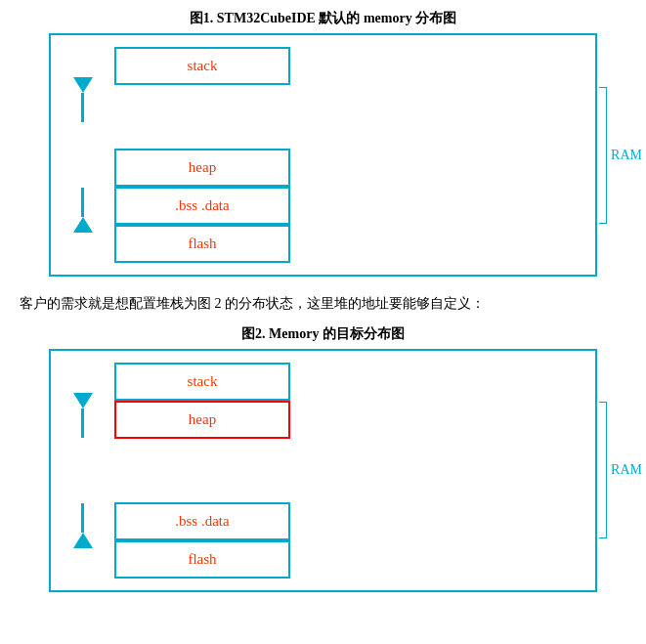 The height and width of the screenshot is (644, 646). Describe the element at coordinates (83, 415) in the screenshot. I see `arrow-down-icon-fig2` at that location.